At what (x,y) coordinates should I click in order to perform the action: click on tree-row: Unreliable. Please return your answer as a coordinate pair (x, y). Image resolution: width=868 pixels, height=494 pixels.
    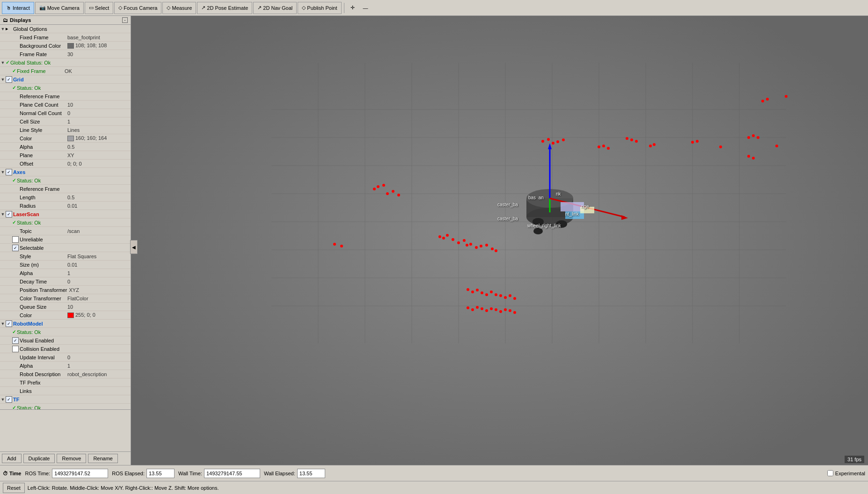
    Looking at the image, I should click on (66, 240).